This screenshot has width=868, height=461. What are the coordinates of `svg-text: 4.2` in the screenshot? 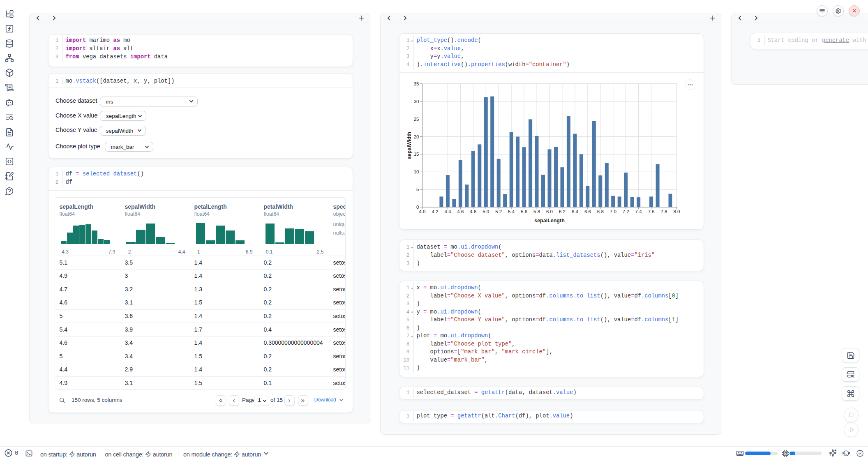 It's located at (435, 212).